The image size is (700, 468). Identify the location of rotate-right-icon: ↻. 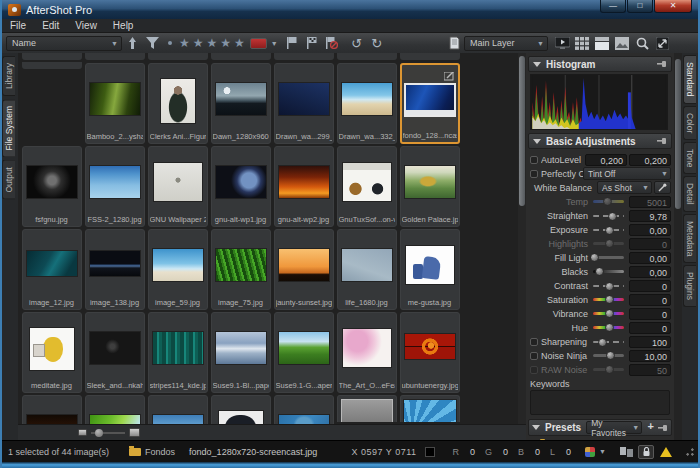
(377, 43).